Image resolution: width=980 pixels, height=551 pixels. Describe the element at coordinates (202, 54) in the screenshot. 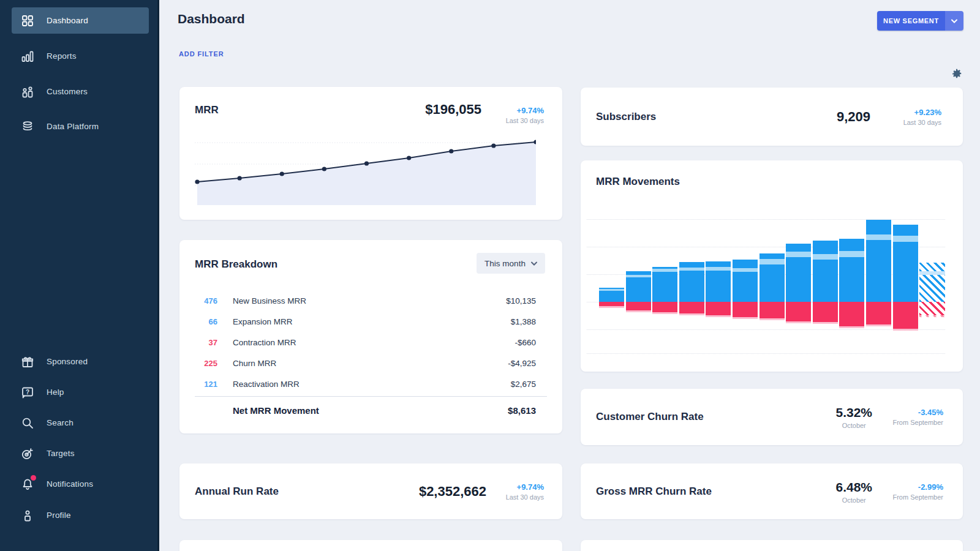

I see `add-filter-link: ADD FILTER` at that location.